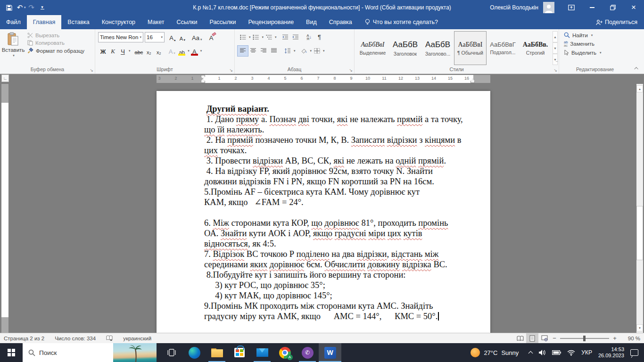 This screenshot has height=362, width=644. I want to click on vertical-ruler, so click(5, 208).